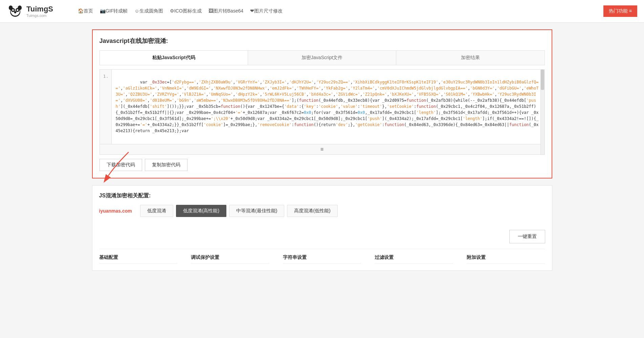 The image size is (644, 338). What do you see at coordinates (322, 237) in the screenshot?
I see `reset-btn-area: 一键重置` at bounding box center [322, 237].